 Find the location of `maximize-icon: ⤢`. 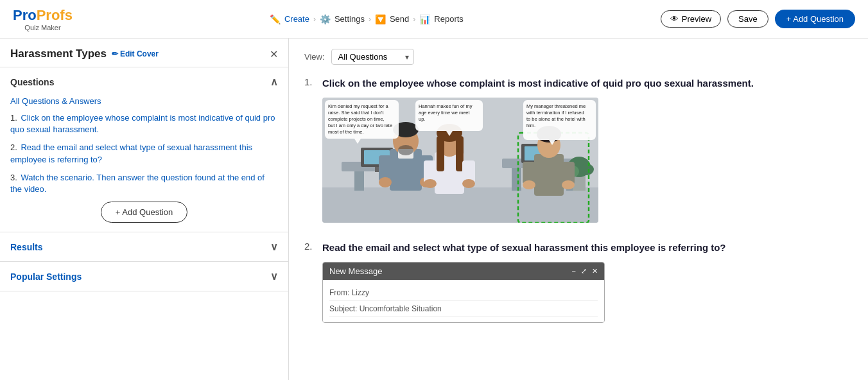

maximize-icon: ⤢ is located at coordinates (584, 271).